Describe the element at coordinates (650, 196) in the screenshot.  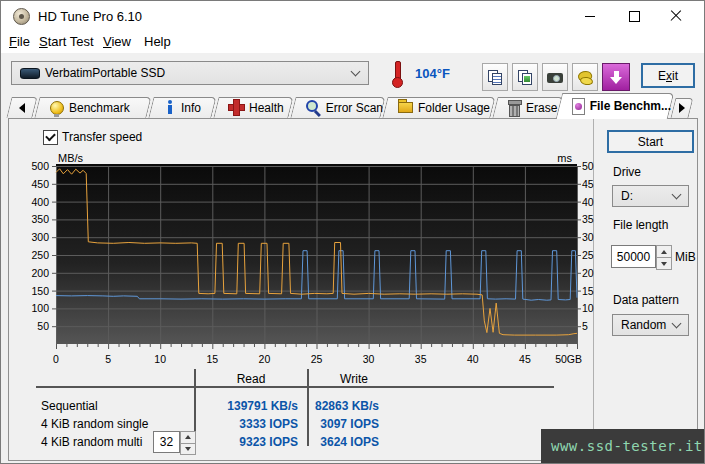
I see `drive-combobox: D:` at that location.